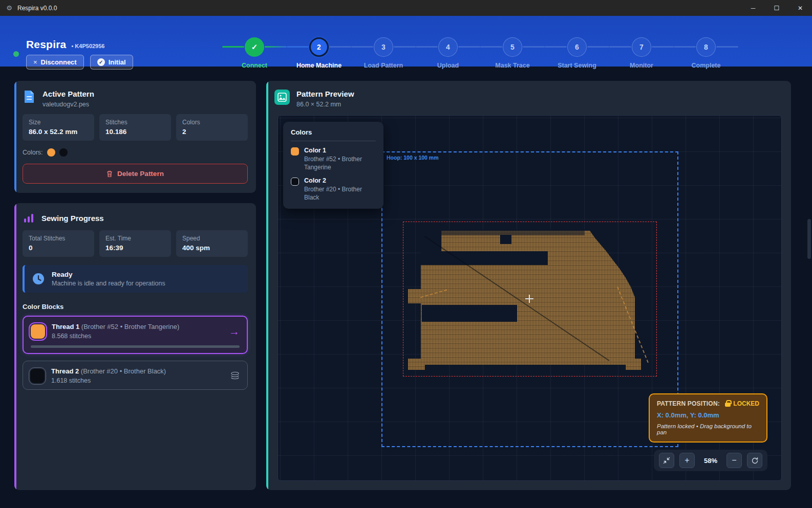 Image resolution: width=812 pixels, height=508 pixels. Describe the element at coordinates (448, 46) in the screenshot. I see `step-upload: 4 Upload` at that location.